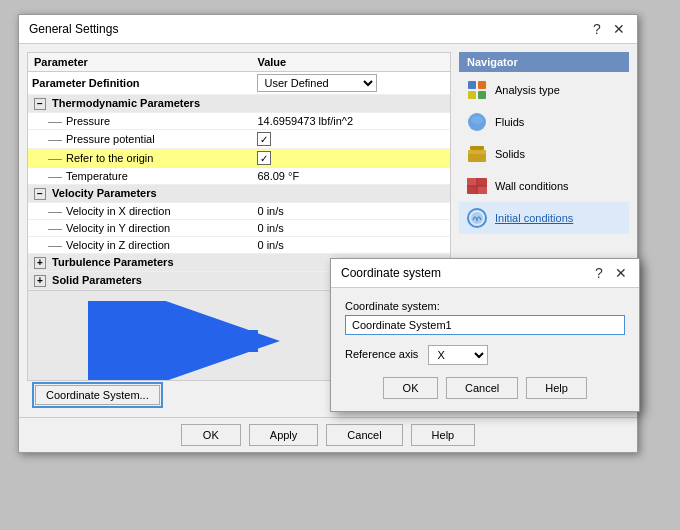  I want to click on param-definition-label: Parameter Definition, so click(140, 84).